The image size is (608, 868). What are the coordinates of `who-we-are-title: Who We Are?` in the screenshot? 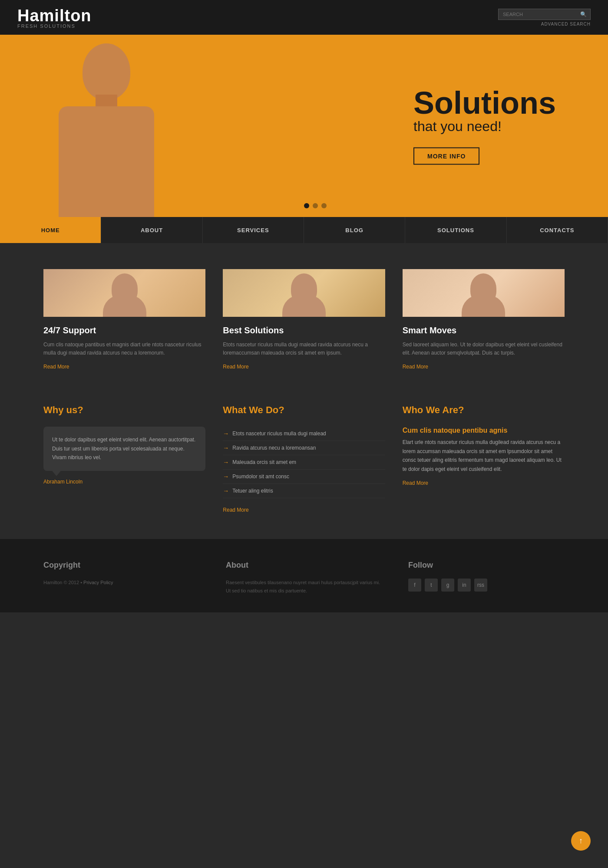 It's located at (484, 410).